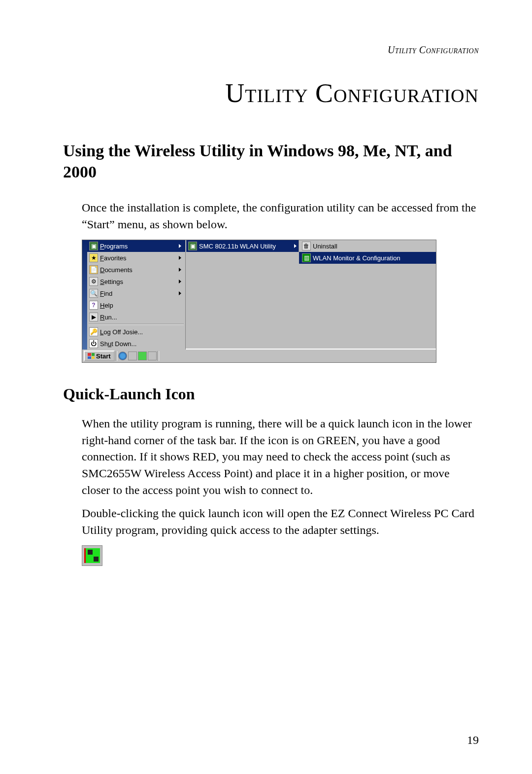 This screenshot has height=774, width=532. Describe the element at coordinates (367, 246) in the screenshot. I see `submenu-item-uninstall: 🗑 Uninstall` at that location.